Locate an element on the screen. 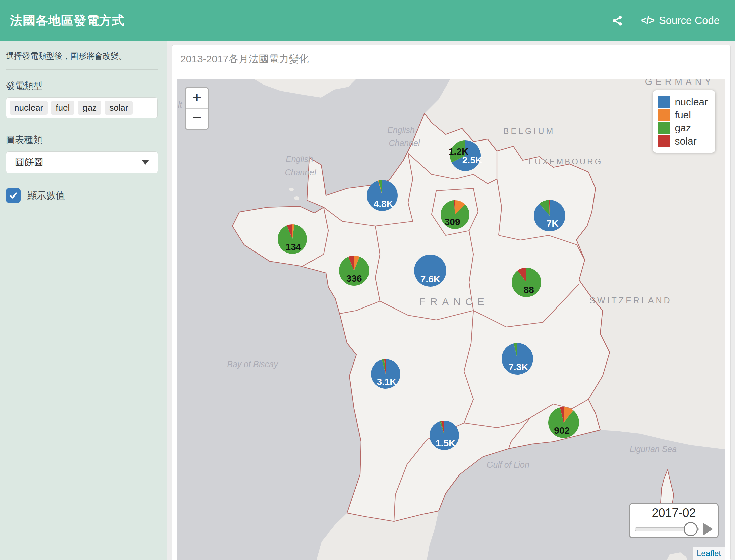  pie-value-label: 7.3K is located at coordinates (518, 367).